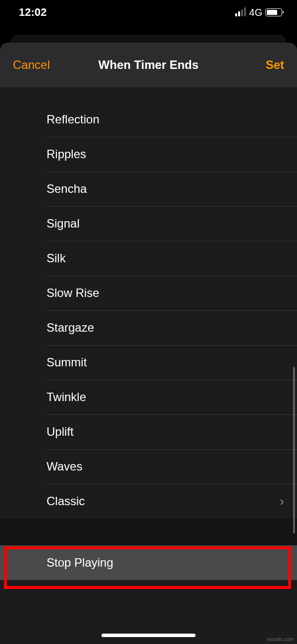 This screenshot has width=297, height=644. Describe the element at coordinates (282, 502) in the screenshot. I see `chevron-right-icon: ›` at that location.